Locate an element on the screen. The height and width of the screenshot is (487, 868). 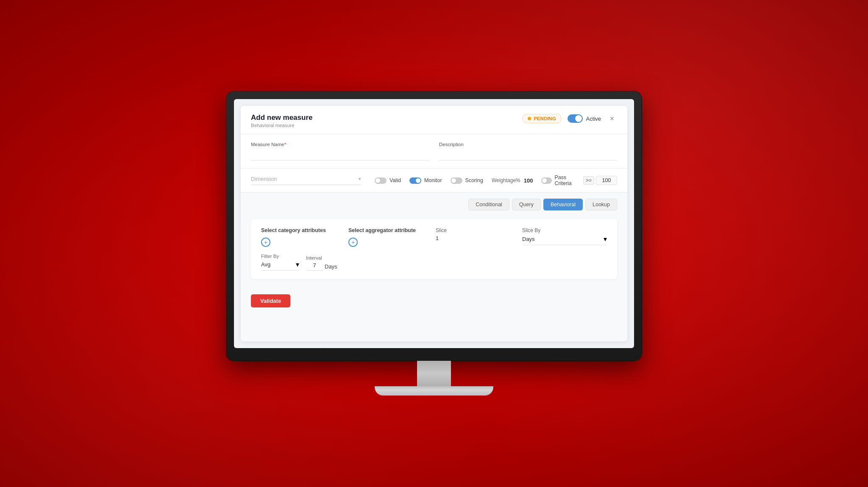
content-area: Select category attributes + Select aggr… is located at coordinates (434, 252).